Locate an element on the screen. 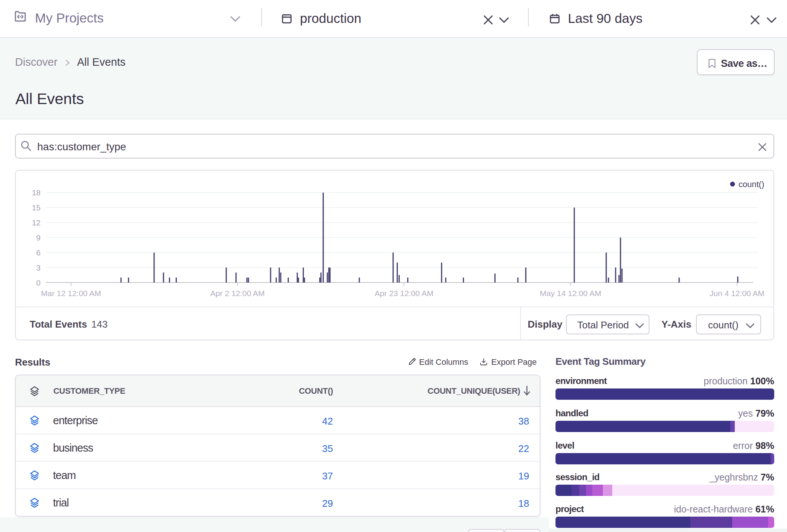  svg-text: Apr 2 12:00 AM is located at coordinates (238, 293).